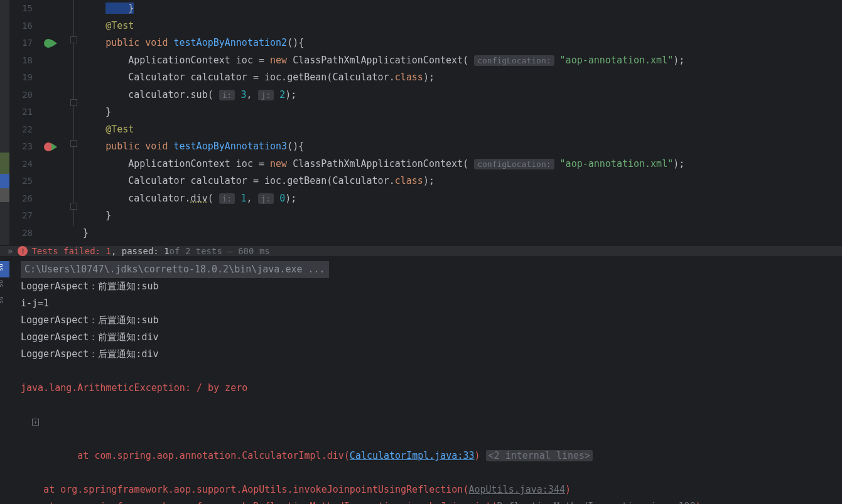 The image size is (842, 504). What do you see at coordinates (24, 147) in the screenshot?
I see `line-num: 23` at bounding box center [24, 147].